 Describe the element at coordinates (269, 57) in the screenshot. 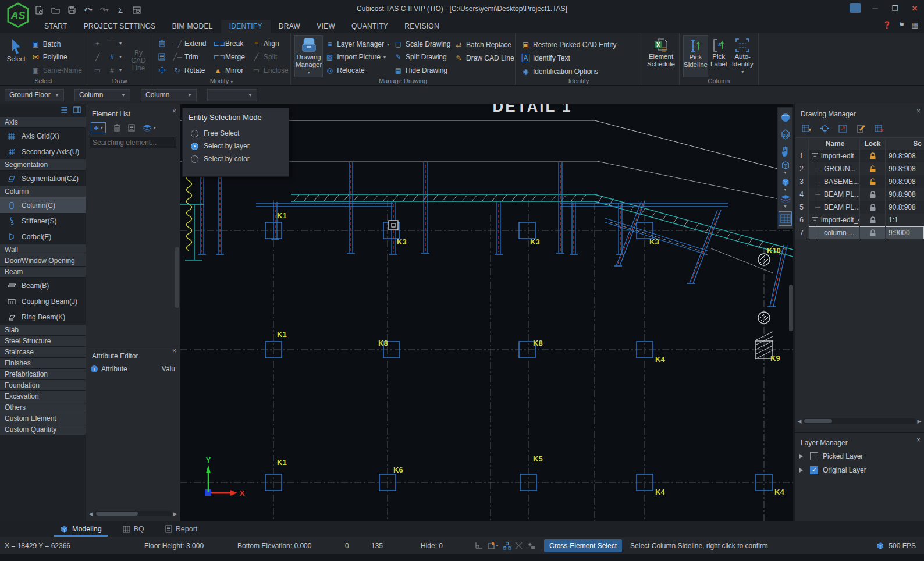

I see `split-button: ╱Split` at that location.